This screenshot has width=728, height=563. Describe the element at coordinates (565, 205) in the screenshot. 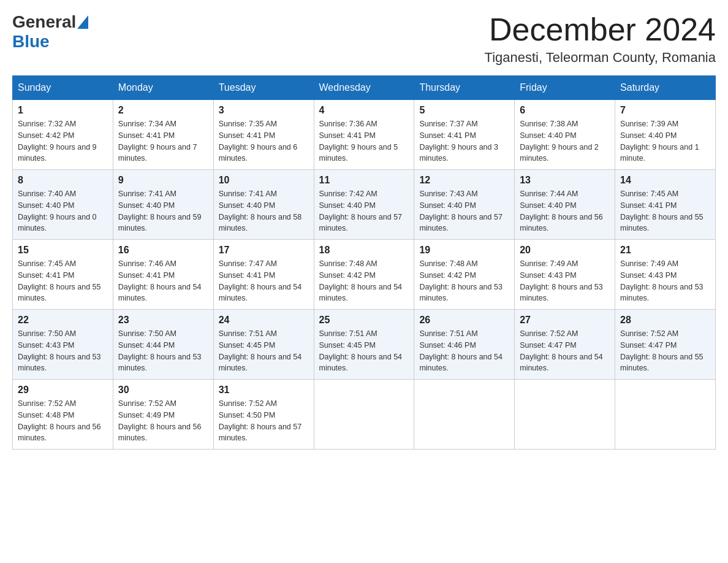

I see `calendar-cell: 13 Sunrise: 7:44 AMSunset: 4:40 PMDaylig…` at that location.